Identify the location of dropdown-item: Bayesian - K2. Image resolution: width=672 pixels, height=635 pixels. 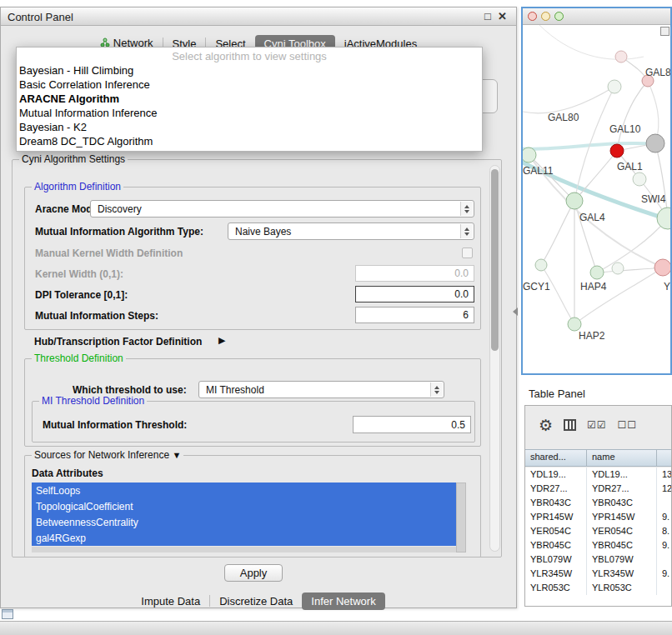
(249, 127).